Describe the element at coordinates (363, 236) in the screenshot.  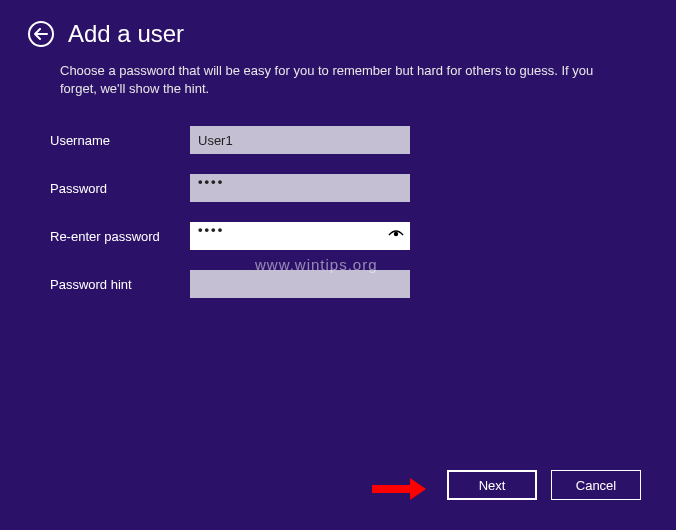
I see `reenter-password-row: Re-enter password ••••` at that location.